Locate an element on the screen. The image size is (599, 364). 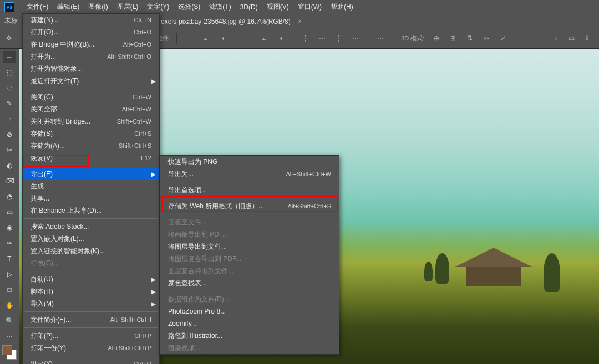
file-menu-item-30: 打印(P)...Ctrl+P is located at coordinates (91, 336).